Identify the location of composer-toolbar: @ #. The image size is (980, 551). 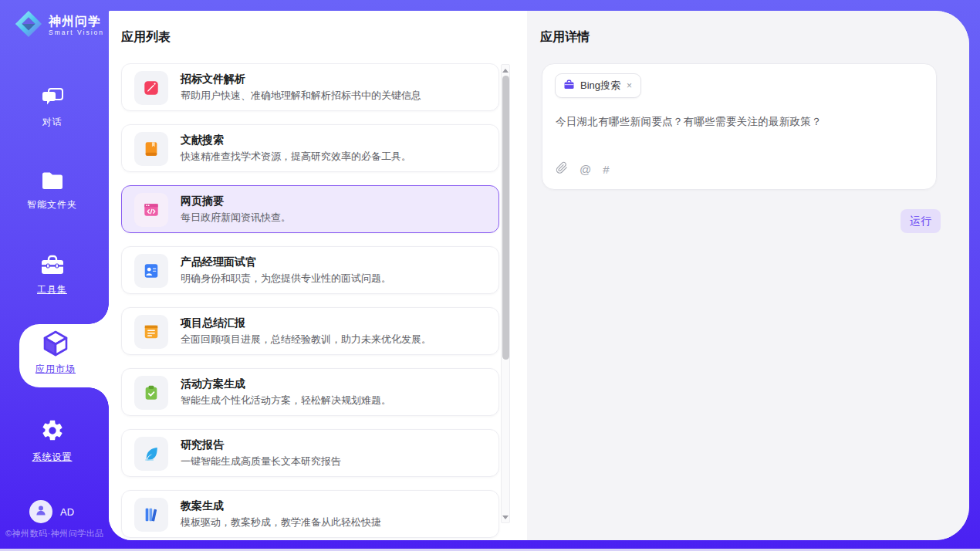
(583, 170).